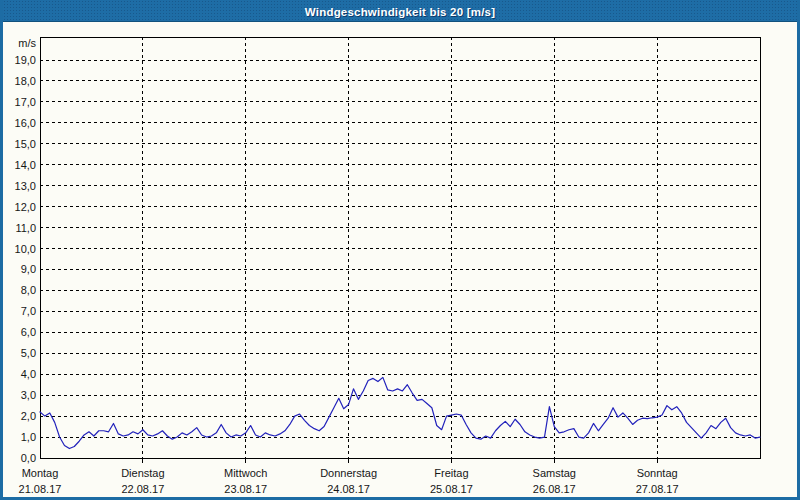  Describe the element at coordinates (27, 43) in the screenshot. I see `y-axis-unit-label: m/s` at that location.